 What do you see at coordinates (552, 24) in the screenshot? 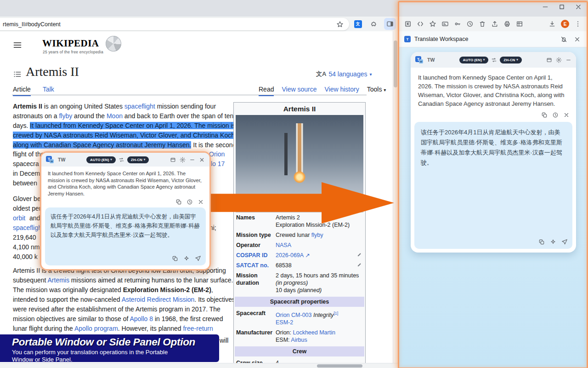
I see `download-icon` at bounding box center [552, 24].